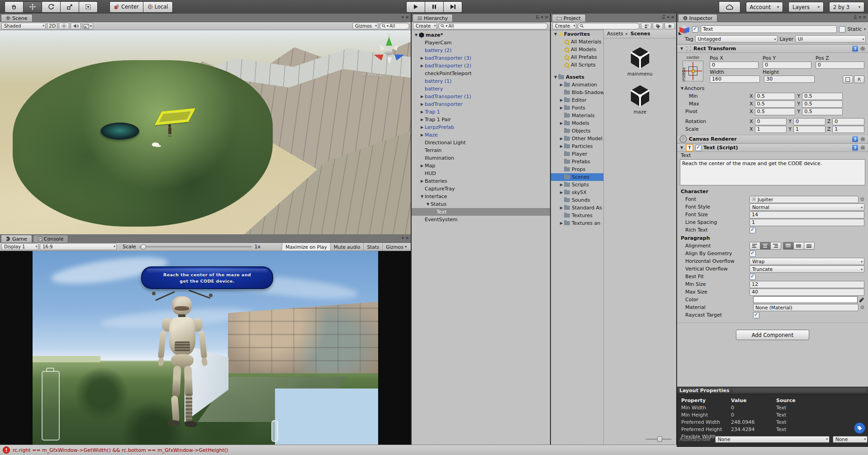 Image resolution: width=868 pixels, height=455 pixels. What do you see at coordinates (577, 138) in the screenshot?
I see `project-folder-row: ▶ ★ Other Model` at bounding box center [577, 138].